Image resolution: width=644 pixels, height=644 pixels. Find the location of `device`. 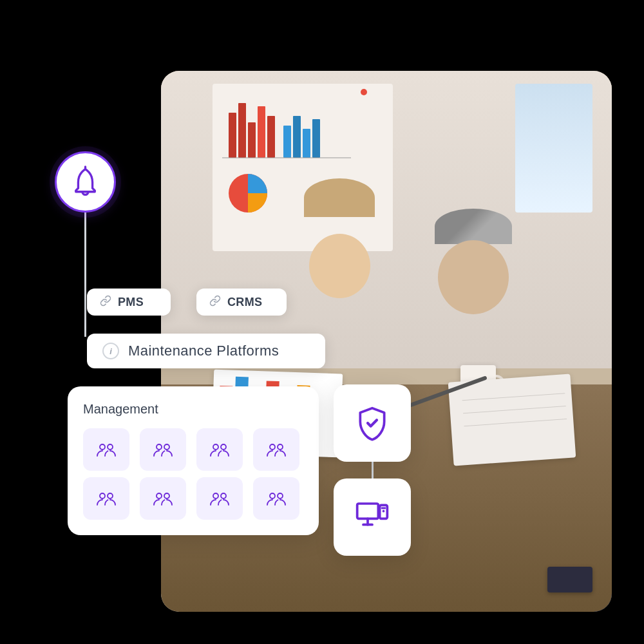

device is located at coordinates (570, 580).